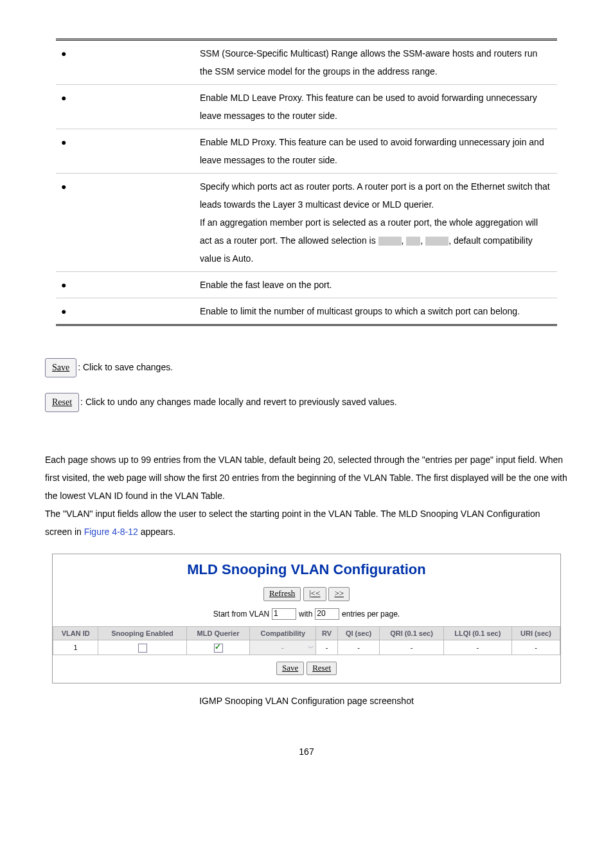  I want to click on param-desc: Enable MLD Leave Proxy. This feature can…, so click(376, 107).